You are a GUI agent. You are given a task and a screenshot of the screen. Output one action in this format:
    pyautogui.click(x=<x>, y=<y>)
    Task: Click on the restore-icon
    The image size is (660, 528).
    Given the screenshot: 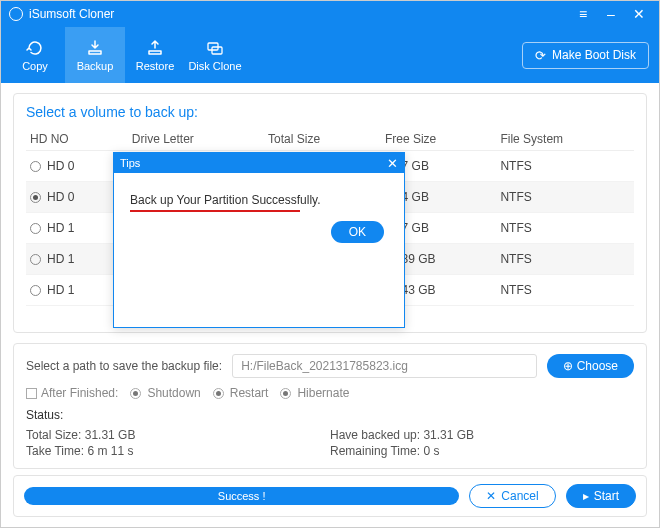 What is the action you would take?
    pyautogui.click(x=155, y=48)
    